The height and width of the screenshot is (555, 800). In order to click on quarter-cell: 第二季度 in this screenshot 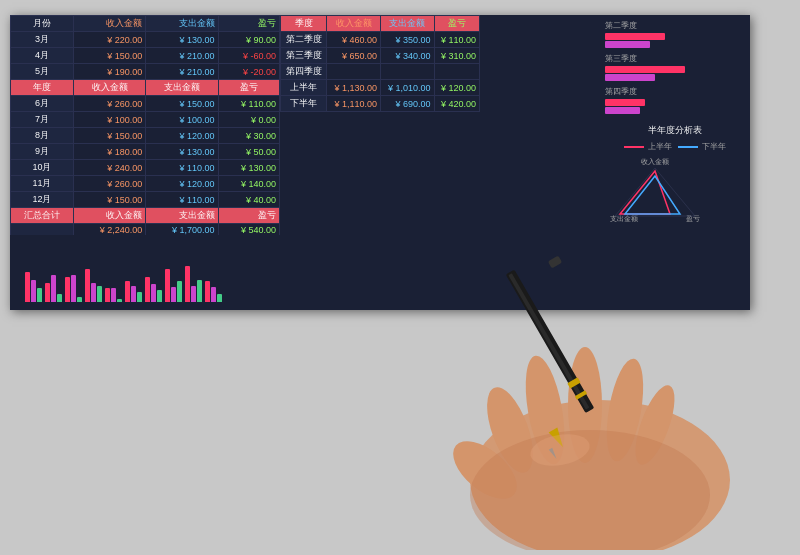, I will do `click(304, 40)`.